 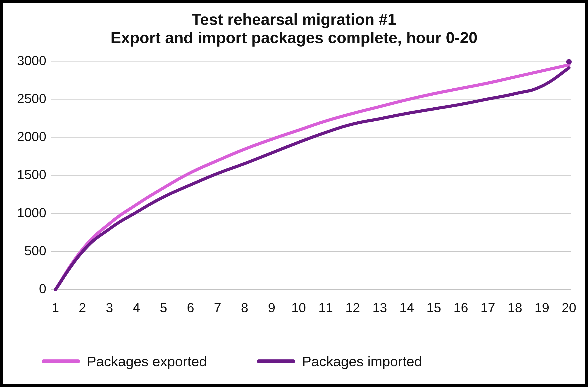 I want to click on legend-item-exported: Packages exported, so click(x=124, y=361).